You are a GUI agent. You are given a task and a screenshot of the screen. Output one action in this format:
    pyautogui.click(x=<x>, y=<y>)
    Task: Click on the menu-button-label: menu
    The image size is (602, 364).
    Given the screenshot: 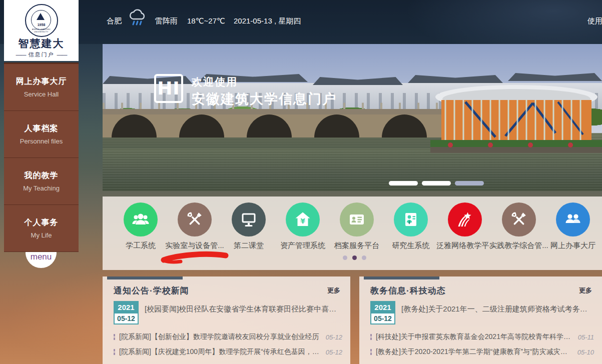 What is the action you would take?
    pyautogui.click(x=41, y=257)
    